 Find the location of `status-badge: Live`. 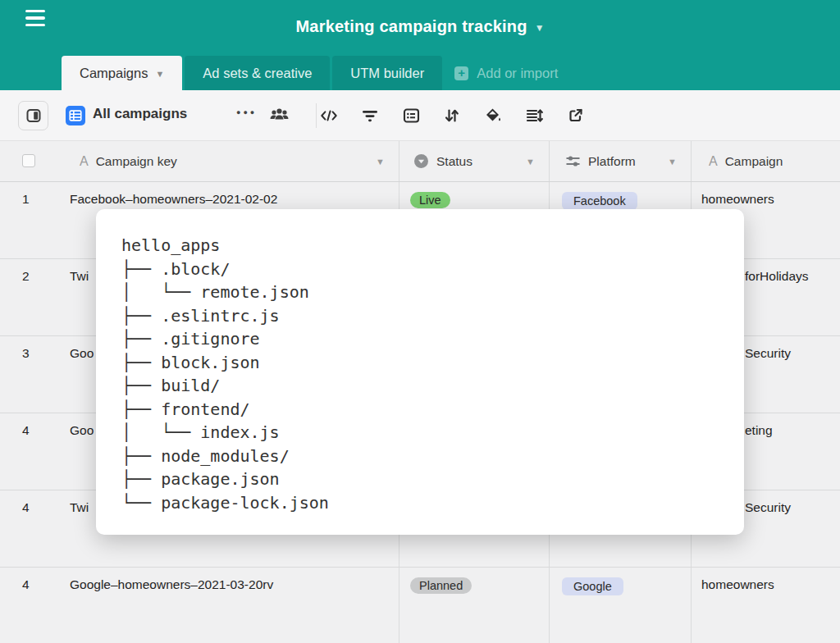

status-badge: Live is located at coordinates (430, 200).